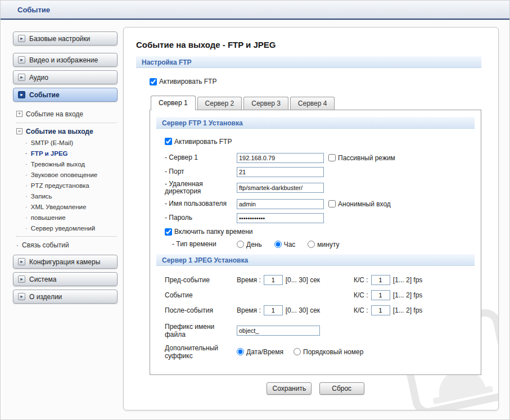 The height and width of the screenshot is (420, 510). What do you see at coordinates (241, 352) in the screenshot?
I see `suffix-datetime-radio-input` at bounding box center [241, 352].